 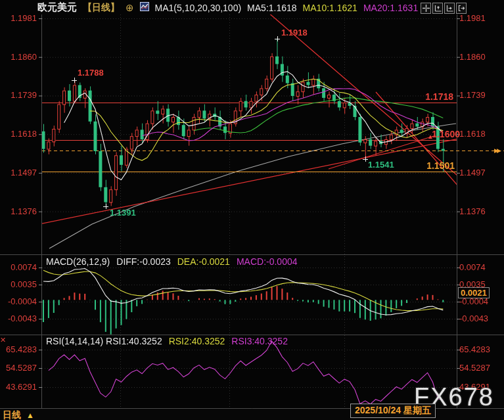 I want to click on ma20-value: MA20:1.1631, so click(x=390, y=8).